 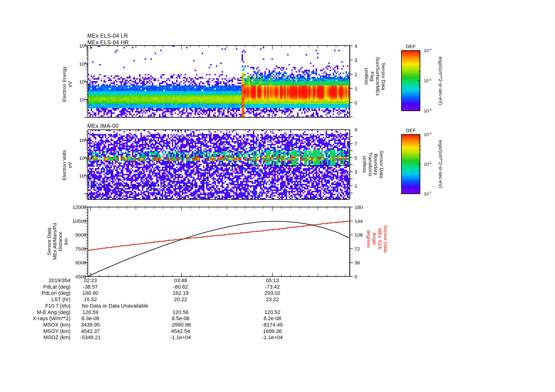 I want to click on table-row-label: F10.7 (sfu), so click(x=40, y=306).